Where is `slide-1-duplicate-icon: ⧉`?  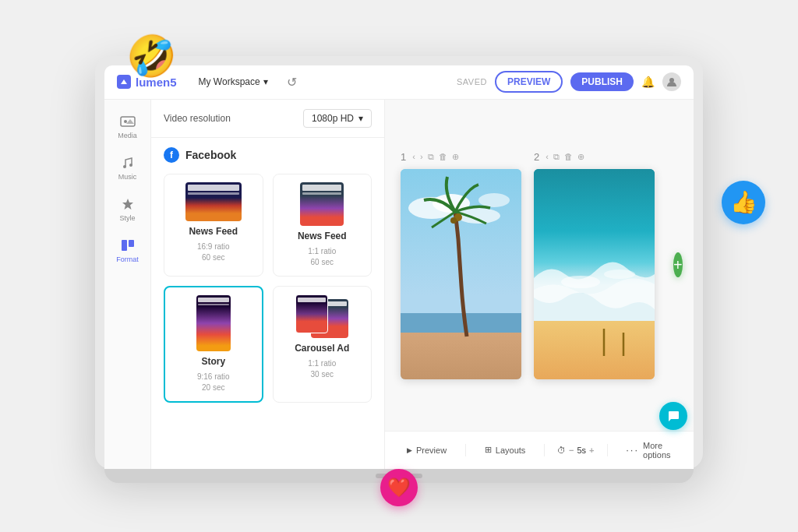
slide-1-duplicate-icon: ⧉ is located at coordinates (431, 157).